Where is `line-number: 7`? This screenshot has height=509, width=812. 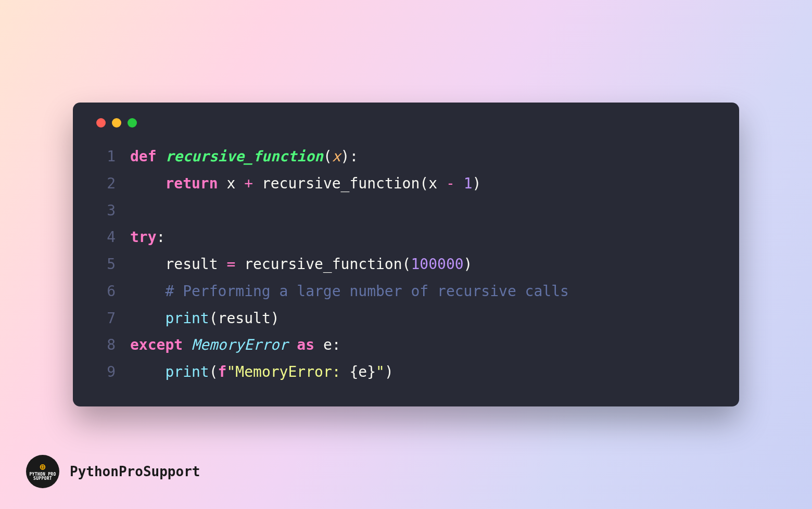
line-number: 7 is located at coordinates (105, 319).